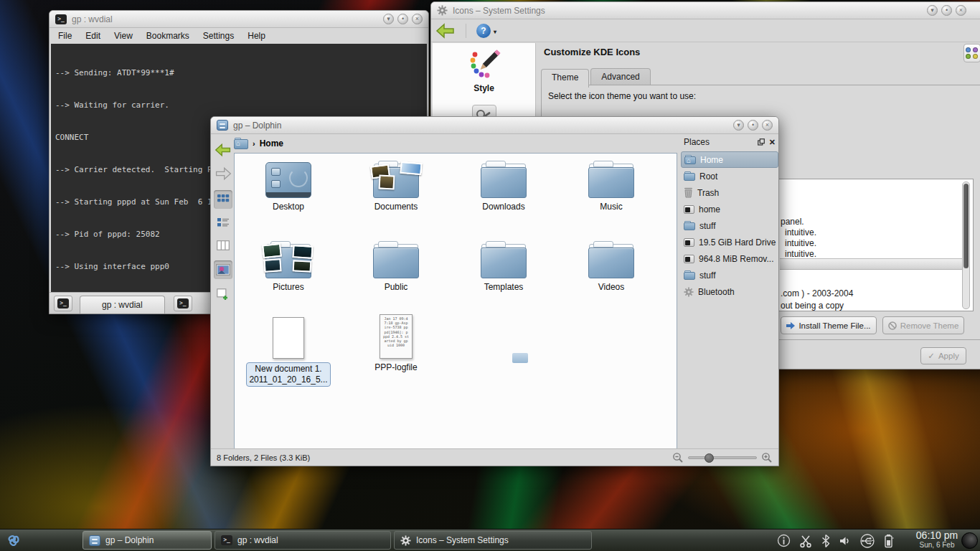 Image resolution: width=980 pixels, height=551 pixels. What do you see at coordinates (223, 150) in the screenshot?
I see `back-button` at bounding box center [223, 150].